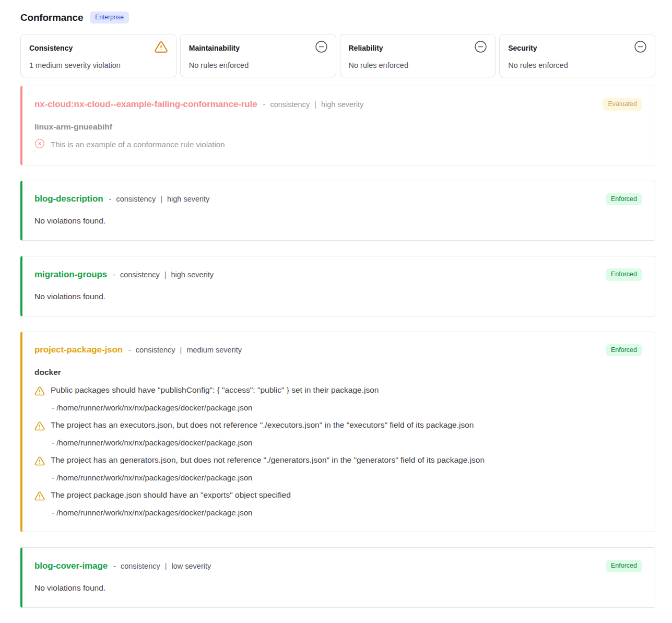 The image size is (672, 623). What do you see at coordinates (40, 144) in the screenshot?
I see `x-circle-icon` at bounding box center [40, 144].